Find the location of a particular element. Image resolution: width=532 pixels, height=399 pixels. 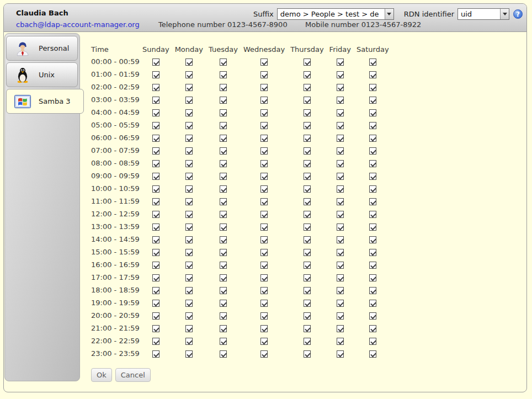

suffix-select: demo > People > test > de is located at coordinates (336, 14).